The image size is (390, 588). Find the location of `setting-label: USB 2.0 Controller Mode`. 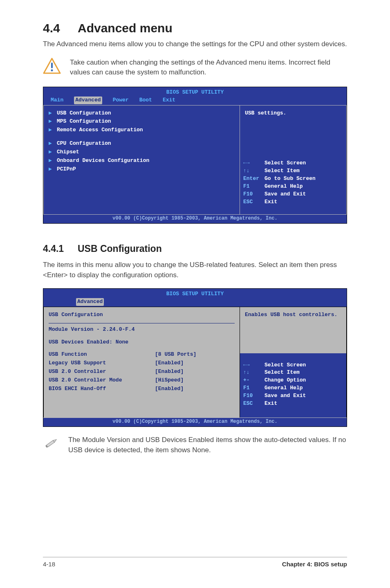

setting-label: USB 2.0 Controller Mode is located at coordinates (102, 380).